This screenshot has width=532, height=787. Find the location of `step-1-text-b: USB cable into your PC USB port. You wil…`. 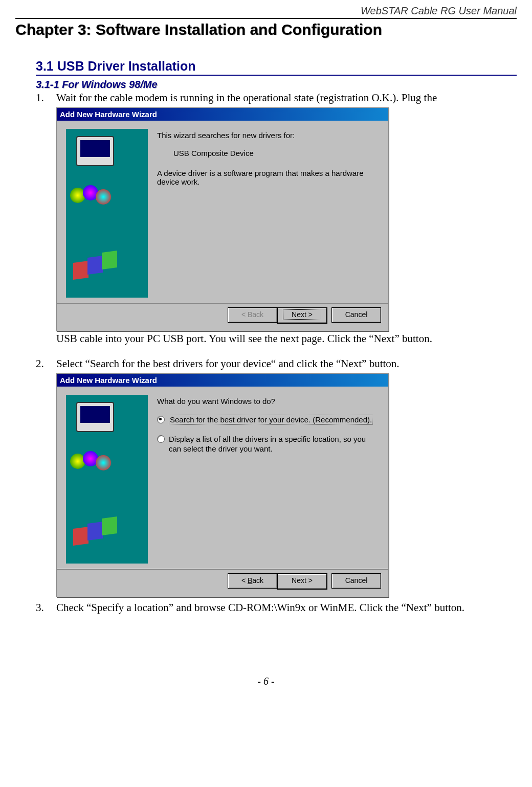

step-1-text-b: USB cable into your PC USB port. You wil… is located at coordinates (245, 339).